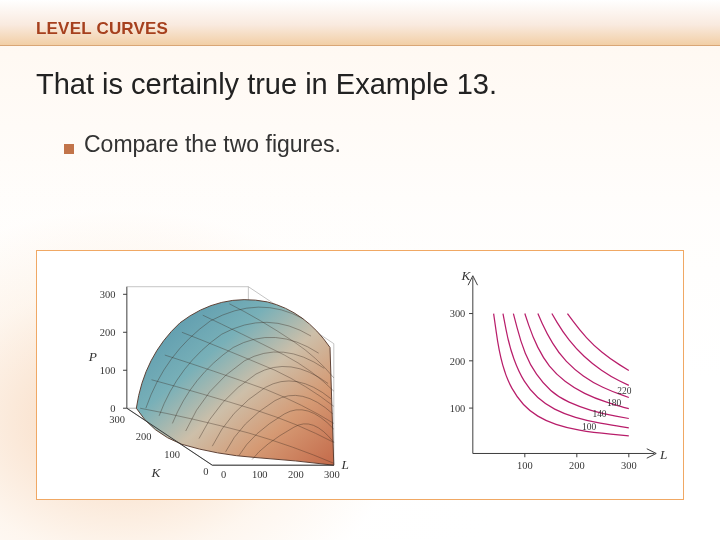 The image size is (720, 540). What do you see at coordinates (344, 464) in the screenshot?
I see `l-axis-label: L` at bounding box center [344, 464].